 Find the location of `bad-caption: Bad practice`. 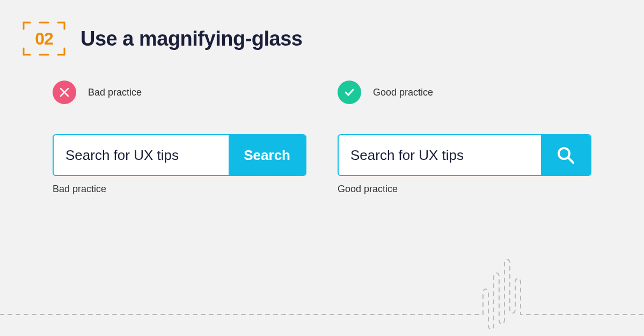

bad-caption: Bad practice is located at coordinates (179, 189).